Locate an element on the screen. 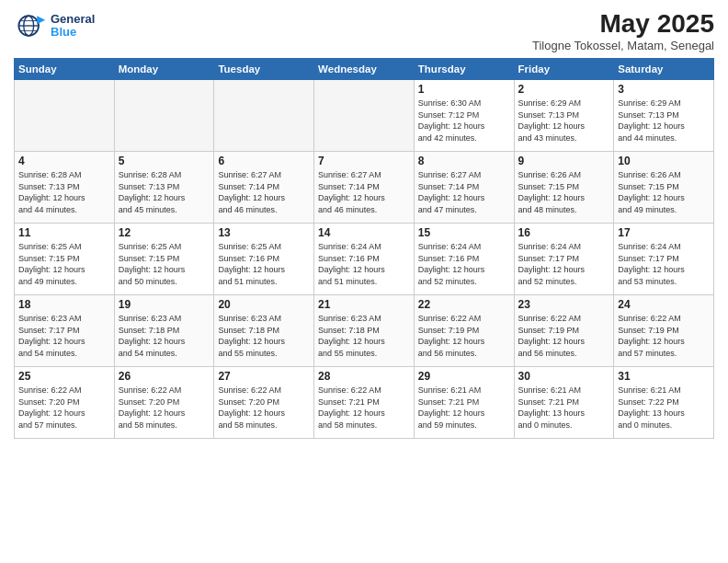 This screenshot has width=728, height=563. calendar-week-1: 1Sunrise: 6:30 AM Sunset: 7:12 PM Daylig… is located at coordinates (364, 116).